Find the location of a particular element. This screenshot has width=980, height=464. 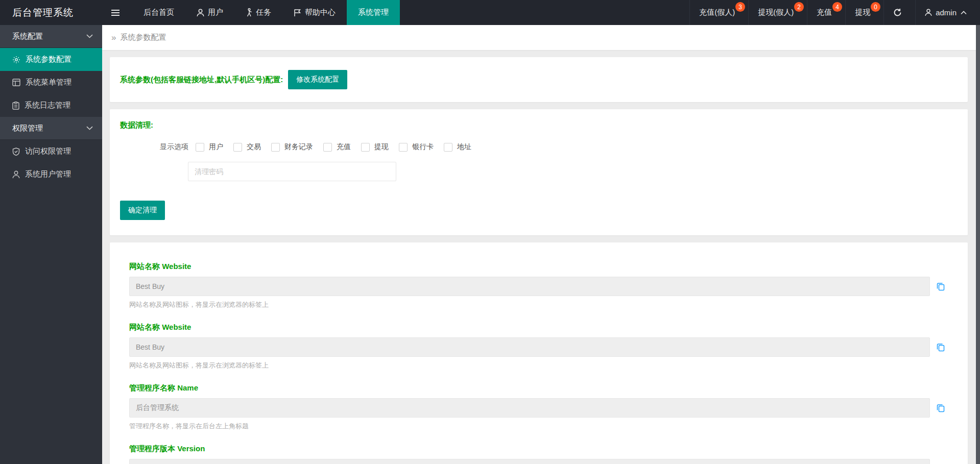

sidebar-item-system-user-management: 系统用户管理 is located at coordinates (51, 175).